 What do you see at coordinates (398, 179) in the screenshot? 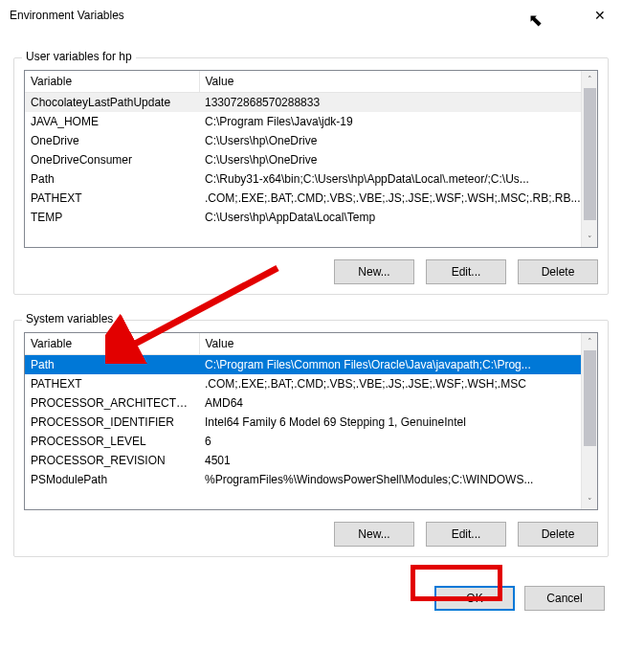
I see `cell-value: C:\Ruby31-x64\bin;C:\Users\hp\AppData\Lo…` at bounding box center [398, 179].